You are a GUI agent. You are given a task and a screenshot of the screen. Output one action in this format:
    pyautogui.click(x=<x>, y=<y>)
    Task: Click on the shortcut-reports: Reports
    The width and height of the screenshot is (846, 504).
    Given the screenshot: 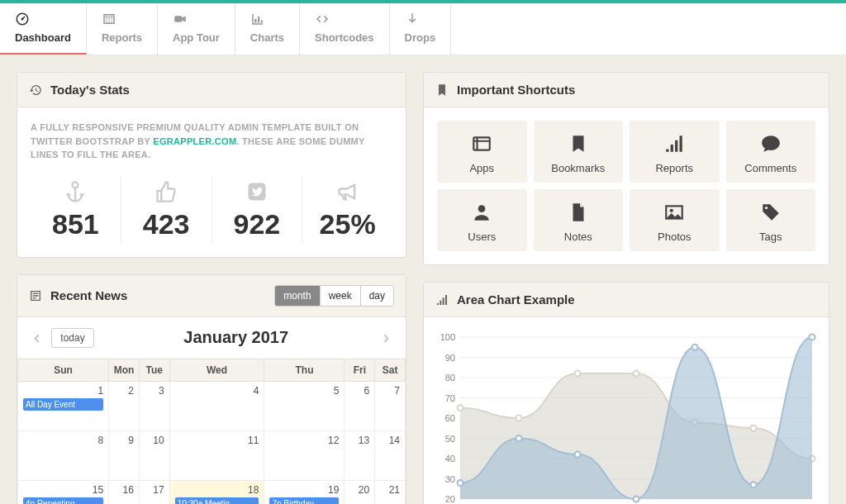 What is the action you would take?
    pyautogui.click(x=674, y=152)
    